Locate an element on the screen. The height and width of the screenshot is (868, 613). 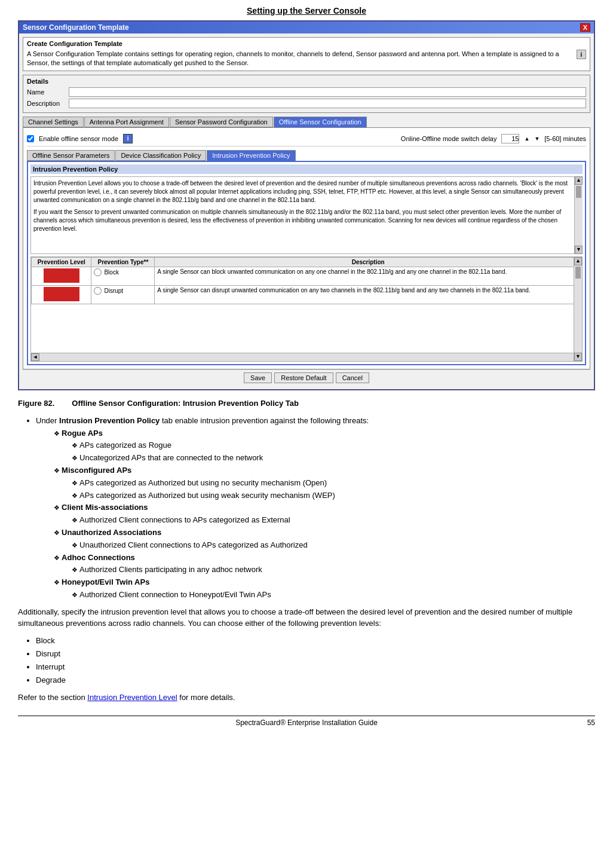
sub-tab-ipp: Intrusion Prevention Policy is located at coordinates (251, 155).